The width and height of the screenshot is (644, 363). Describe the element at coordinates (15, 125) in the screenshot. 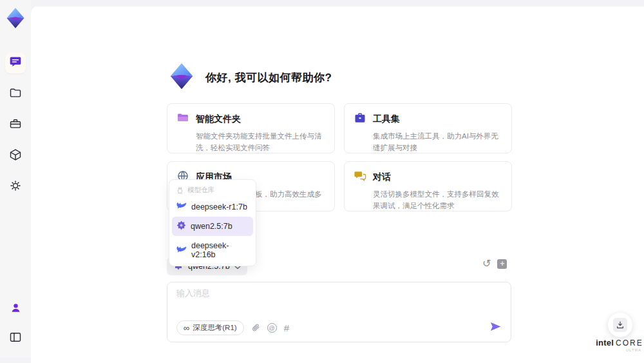

I see `briefcase-icon` at that location.